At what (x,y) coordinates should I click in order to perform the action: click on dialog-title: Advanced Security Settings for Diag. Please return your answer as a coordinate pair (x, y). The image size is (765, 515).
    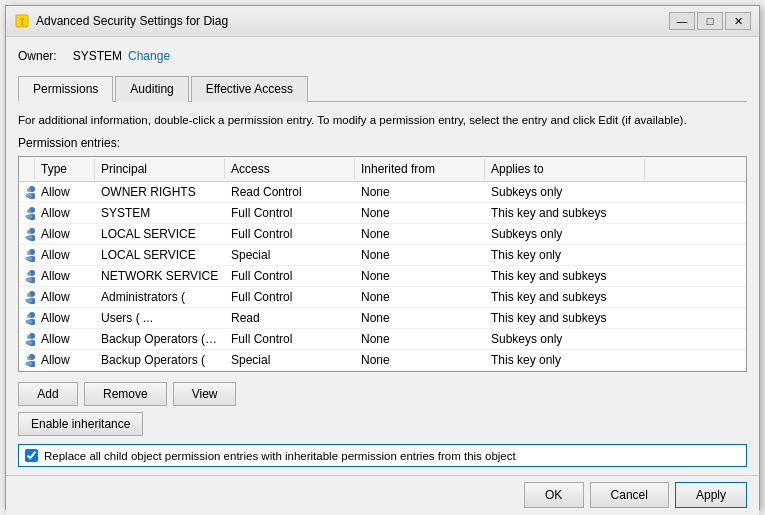
    Looking at the image, I should click on (132, 21).